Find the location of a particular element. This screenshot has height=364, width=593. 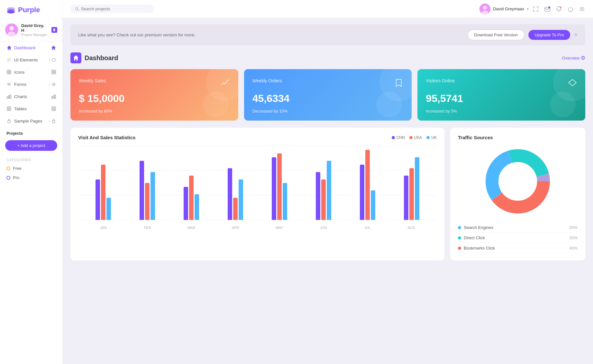

stat-card-visitors: Visitors Online 95,5741 Increased by 5% is located at coordinates (501, 95).